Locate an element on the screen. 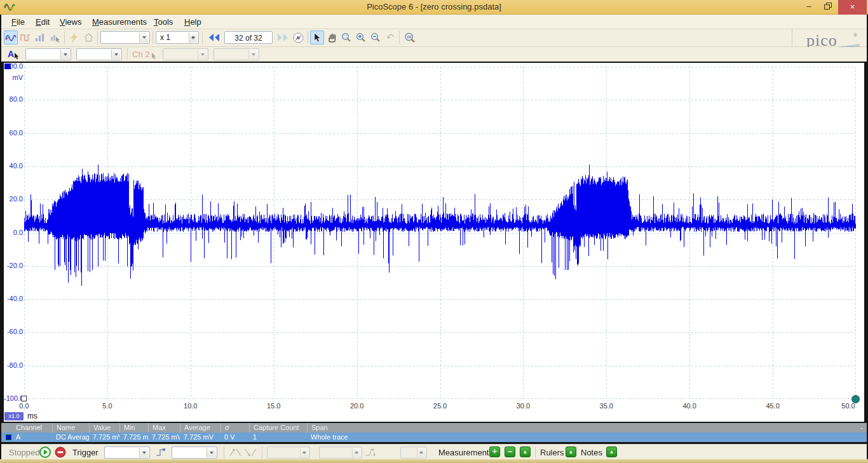  previous-buffer-button is located at coordinates (214, 37).